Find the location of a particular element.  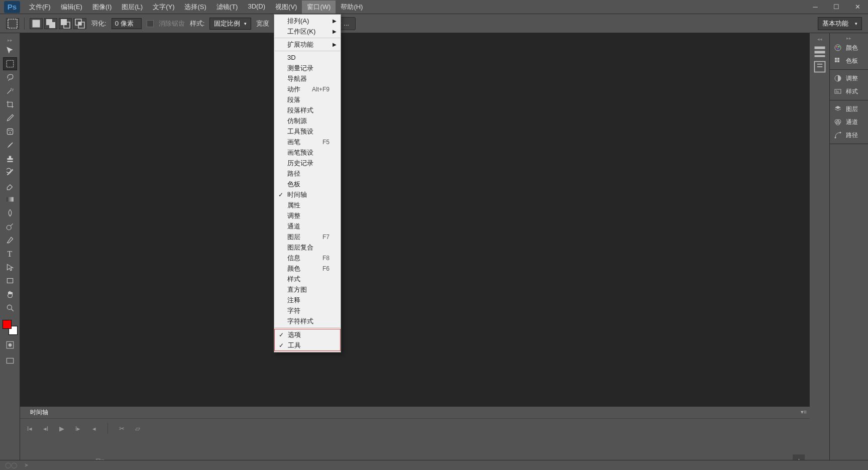

menuitem-动作: 动作Alt+F9 is located at coordinates (307, 89).